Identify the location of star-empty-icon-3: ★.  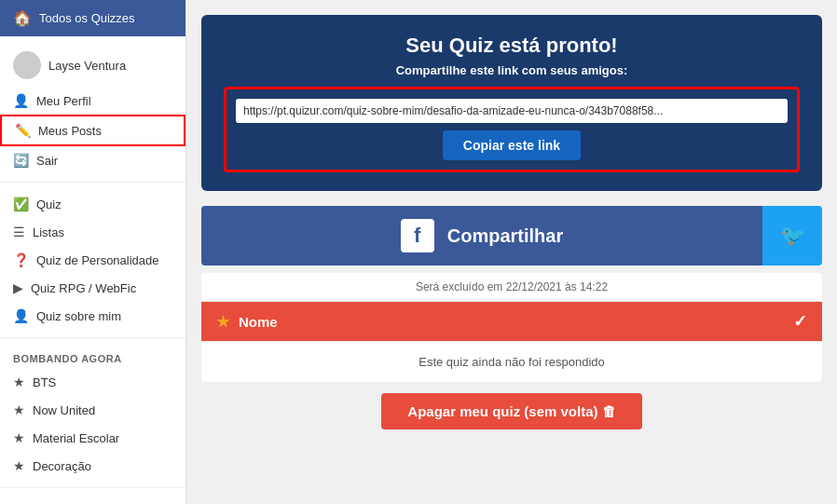
(19, 466).